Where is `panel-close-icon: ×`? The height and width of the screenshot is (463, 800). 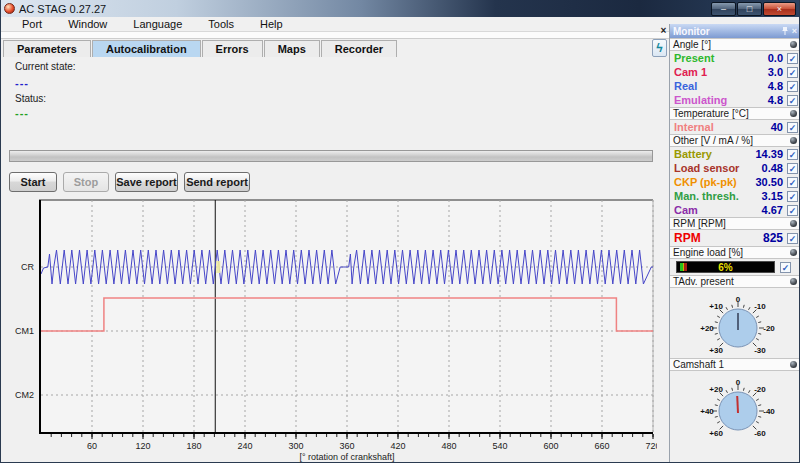 panel-close-icon: × is located at coordinates (664, 30).